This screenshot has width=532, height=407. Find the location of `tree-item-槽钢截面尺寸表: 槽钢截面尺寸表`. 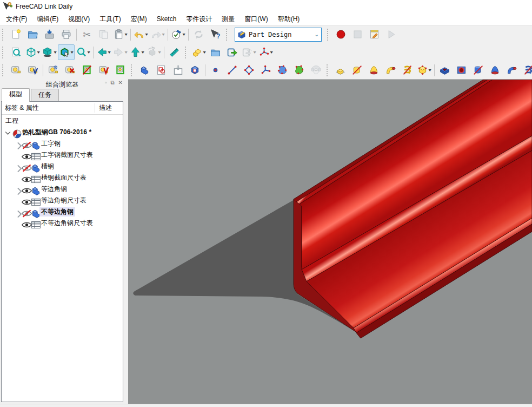

tree-item-槽钢截面尺寸表: 槽钢截面尺寸表 is located at coordinates (62, 178).